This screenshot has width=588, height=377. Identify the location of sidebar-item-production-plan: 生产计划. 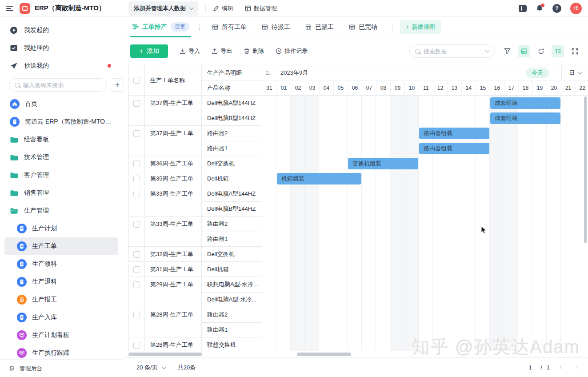
(61, 229).